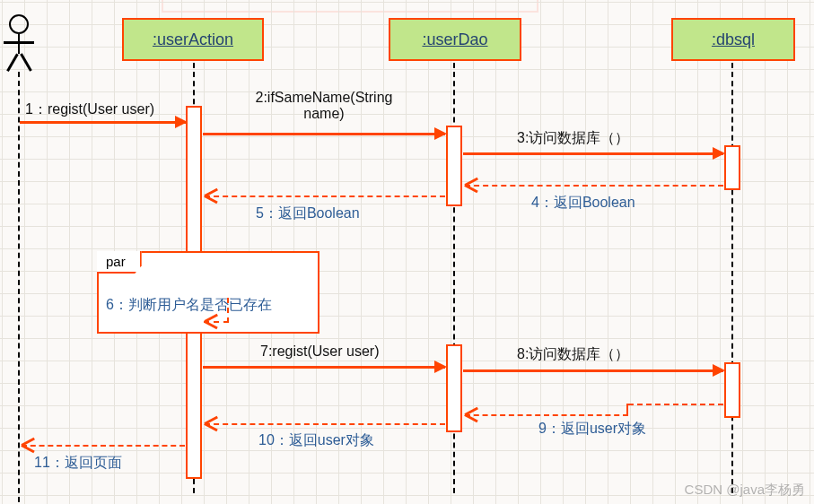  What do you see at coordinates (547, 415) in the screenshot?
I see `message-9-arrow-b` at bounding box center [547, 415].